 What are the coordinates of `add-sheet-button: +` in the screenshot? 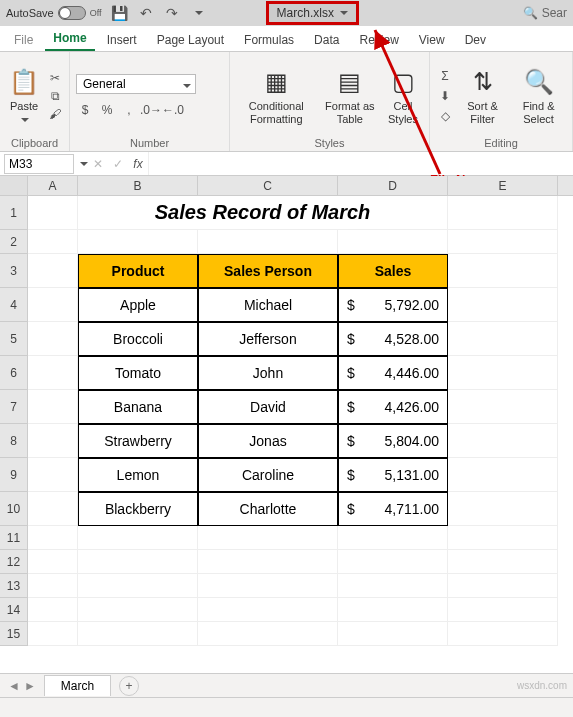 It's located at (129, 686).